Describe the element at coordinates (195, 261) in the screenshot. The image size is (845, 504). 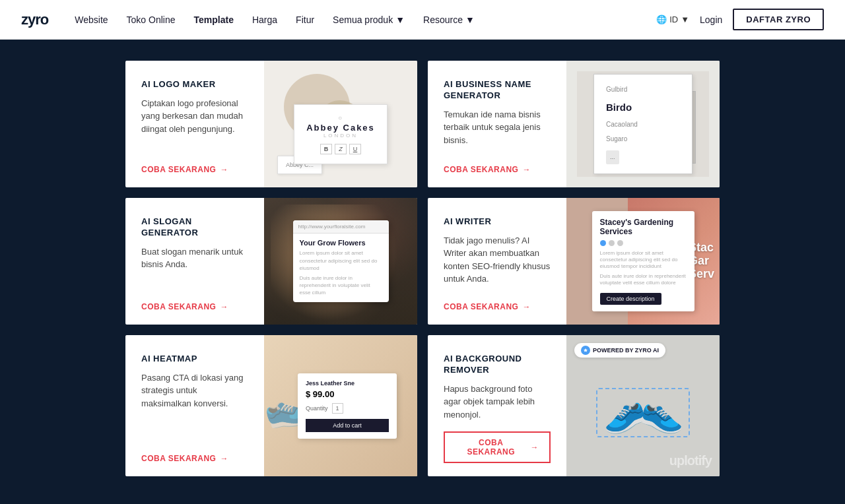
I see `card-content-slogan: AI SLOGAN GENERATOR Buat slogan menarik …` at that location.